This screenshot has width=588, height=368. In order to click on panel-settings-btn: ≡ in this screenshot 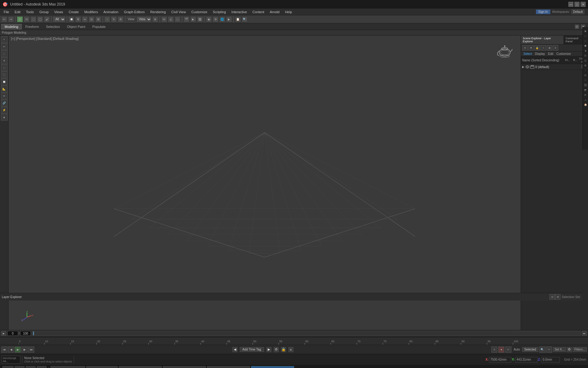, I will do `click(556, 48)`.